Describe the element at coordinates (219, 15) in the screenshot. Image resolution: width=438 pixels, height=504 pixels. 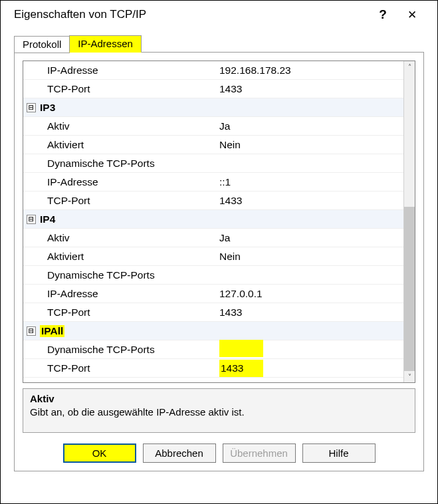
I see `titlebar: Eigenschaften von TCP/IP ? ✕` at that location.